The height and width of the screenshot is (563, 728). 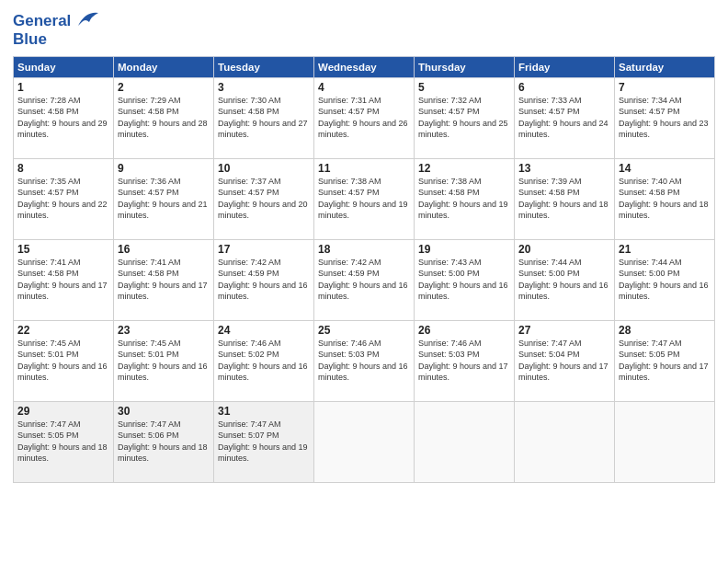 I want to click on calendar-cell: 29 Sunrise: 7:47 AM Sunset: 5:05 PM Dayl…, so click(x=64, y=442).